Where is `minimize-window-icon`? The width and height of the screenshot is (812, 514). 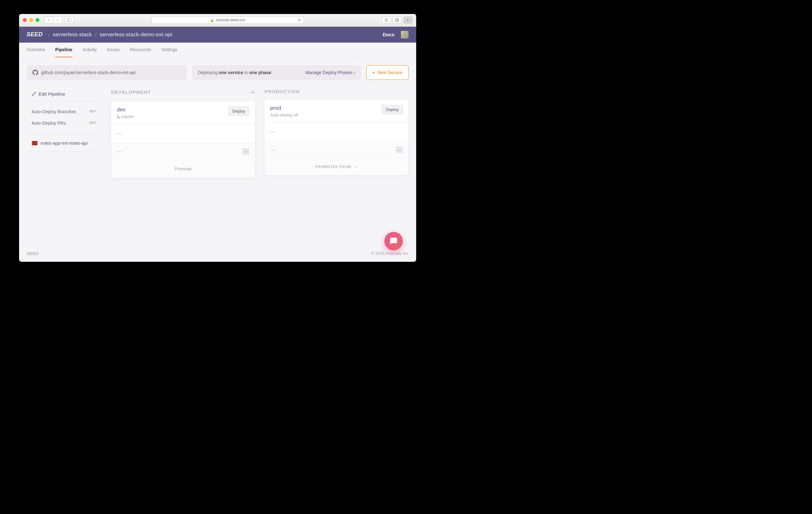 minimize-window-icon is located at coordinates (31, 20).